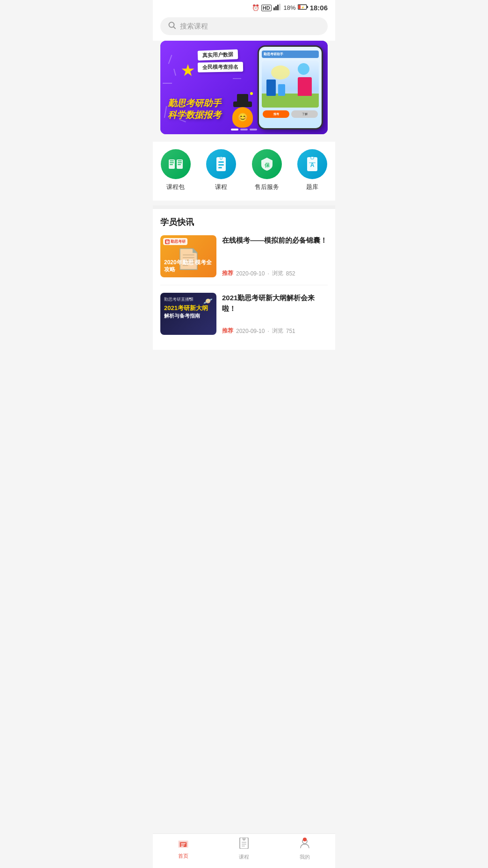  Describe the element at coordinates (290, 84) in the screenshot. I see `phone-content` at that location.